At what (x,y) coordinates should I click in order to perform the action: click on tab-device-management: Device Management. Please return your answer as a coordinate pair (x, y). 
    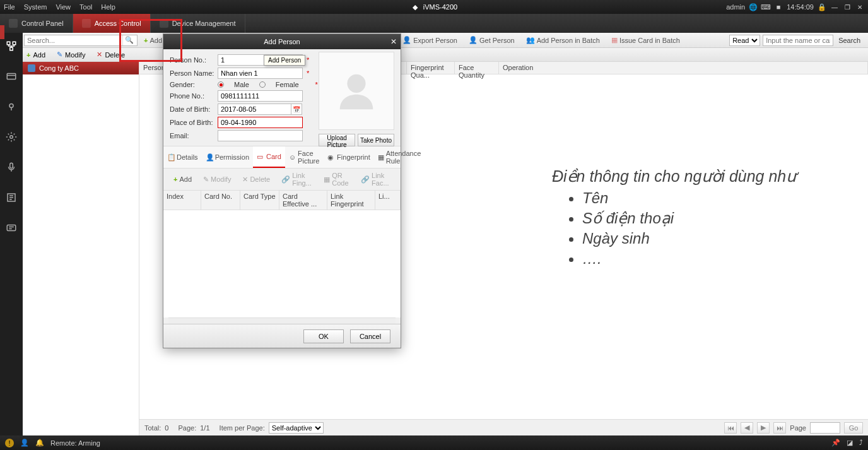
    Looking at the image, I should click on (198, 23).